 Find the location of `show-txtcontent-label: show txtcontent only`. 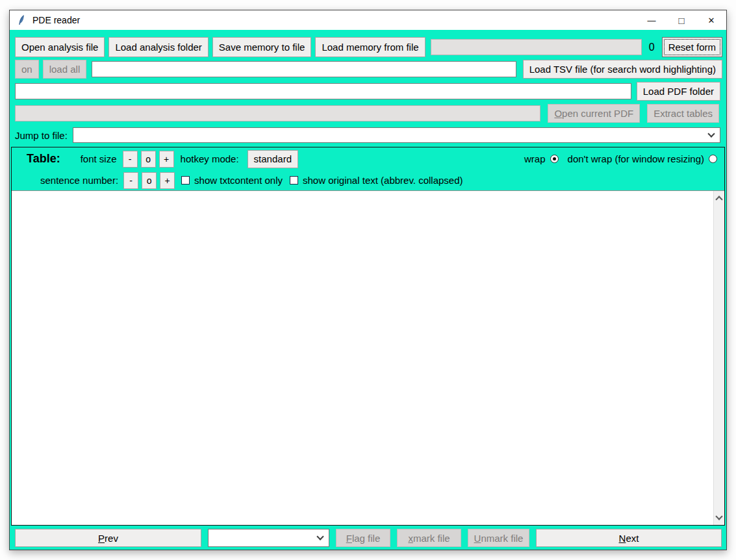

show-txtcontent-label: show txtcontent only is located at coordinates (238, 181).